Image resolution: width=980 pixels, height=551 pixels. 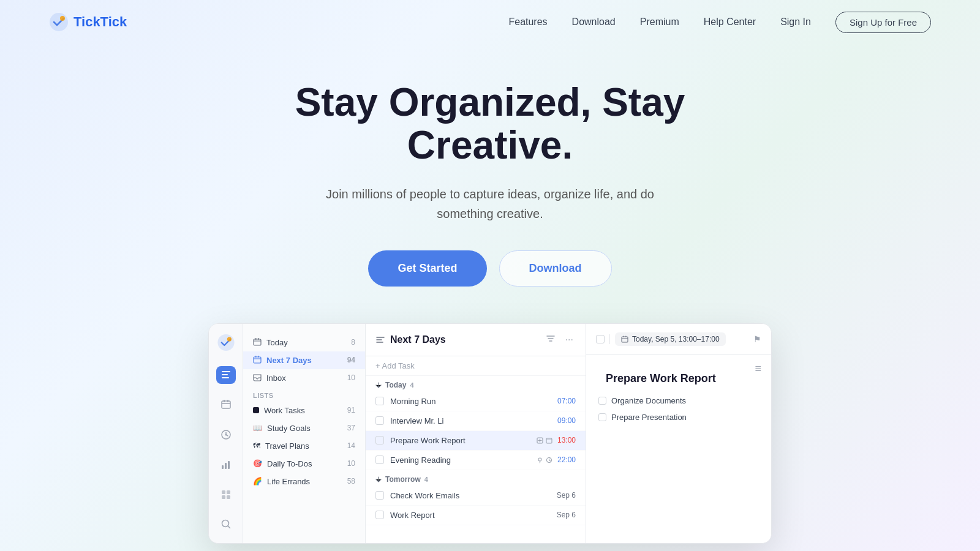 I want to click on subtask-presentation-label: Prepare Presentation, so click(x=649, y=418).